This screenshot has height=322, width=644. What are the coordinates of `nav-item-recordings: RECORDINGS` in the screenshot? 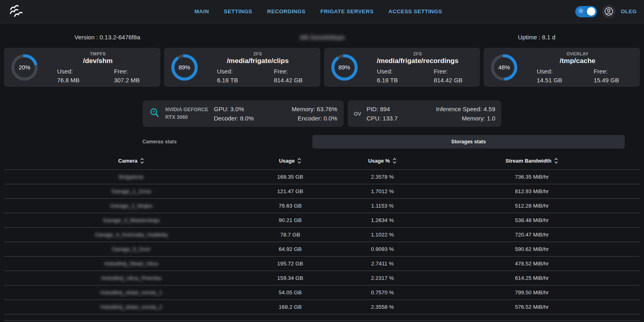 It's located at (287, 11).